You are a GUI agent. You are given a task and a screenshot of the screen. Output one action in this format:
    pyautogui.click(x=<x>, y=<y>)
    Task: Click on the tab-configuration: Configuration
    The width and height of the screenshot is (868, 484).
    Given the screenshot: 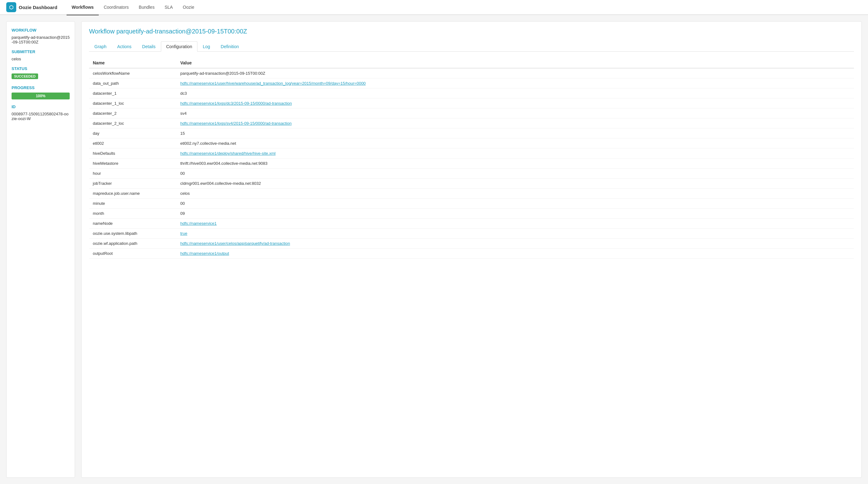 What is the action you would take?
    pyautogui.click(x=179, y=47)
    